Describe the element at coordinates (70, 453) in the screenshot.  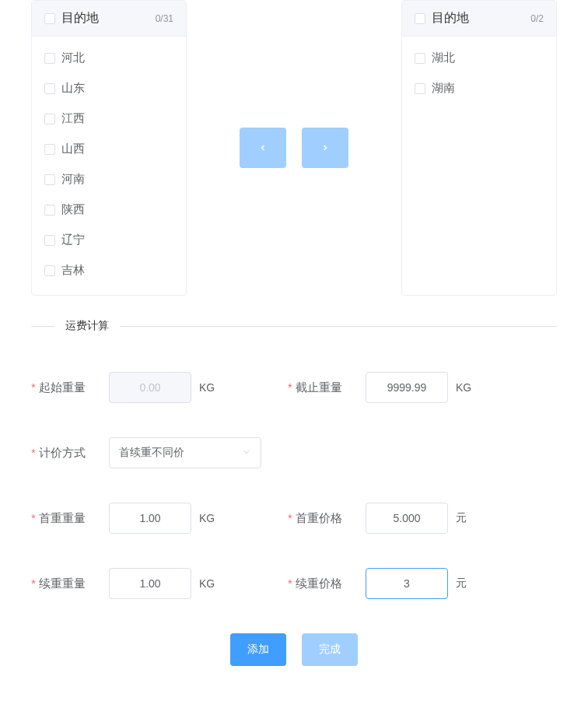
I see `pricing-method-label: 计价方式` at that location.